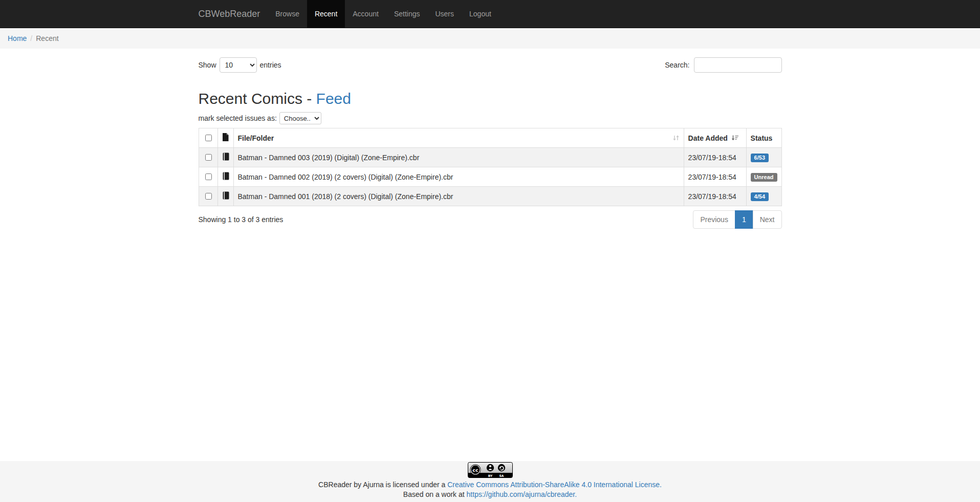  Describe the element at coordinates (761, 138) in the screenshot. I see `status-header-label: Status` at that location.